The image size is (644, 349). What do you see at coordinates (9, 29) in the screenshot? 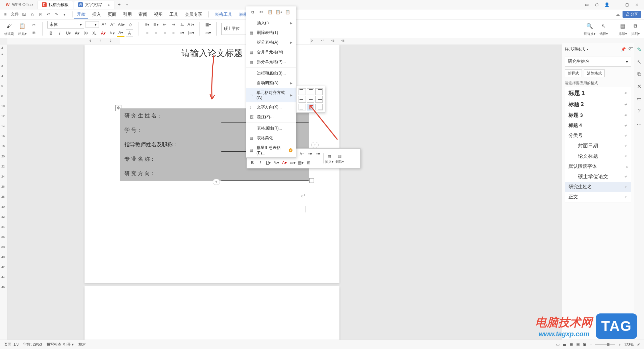
I see `format-brush-group: 🖌 格式刷` at bounding box center [9, 29].